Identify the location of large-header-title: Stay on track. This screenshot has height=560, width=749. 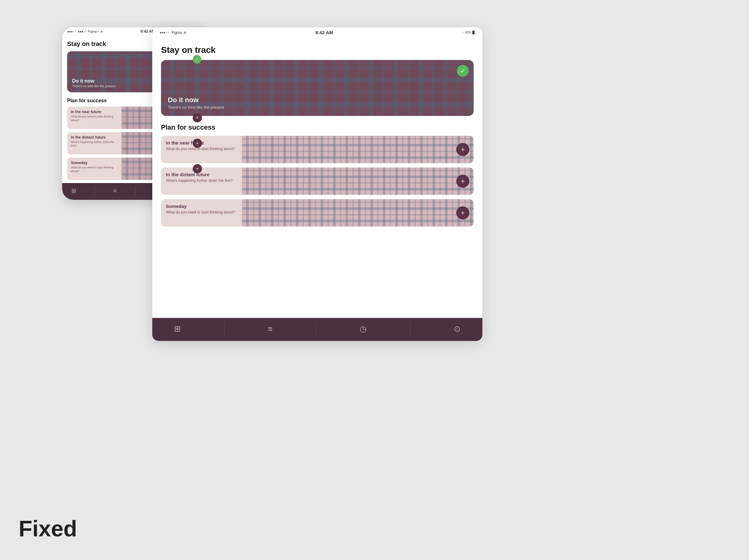
(317, 50).